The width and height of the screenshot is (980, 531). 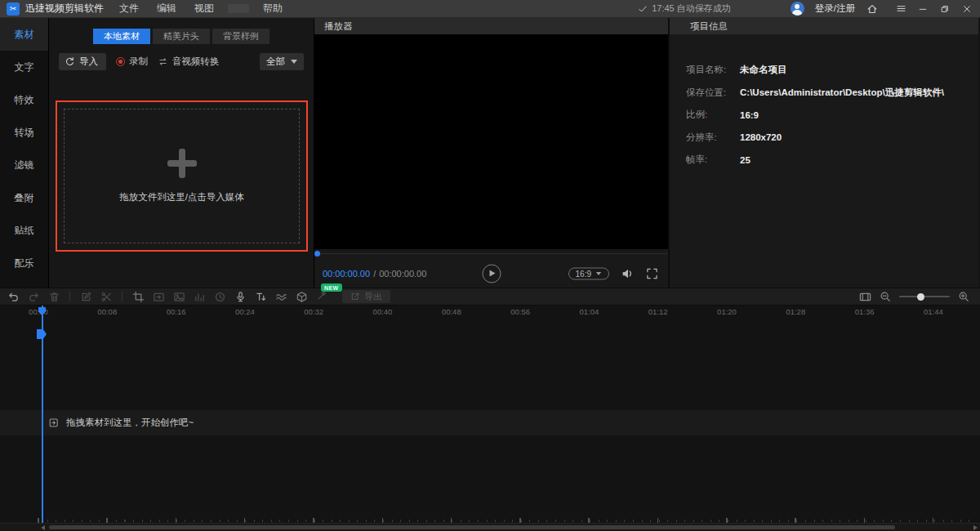 I want to click on time-total: 00:00:00.00, so click(x=403, y=274).